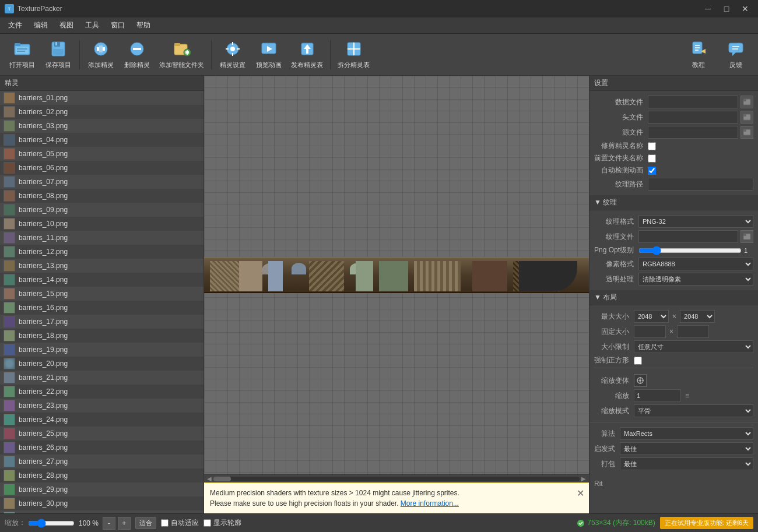 This screenshot has width=758, height=532. What do you see at coordinates (101, 196) in the screenshot?
I see `sprite-item: barriers_08.png` at bounding box center [101, 196].